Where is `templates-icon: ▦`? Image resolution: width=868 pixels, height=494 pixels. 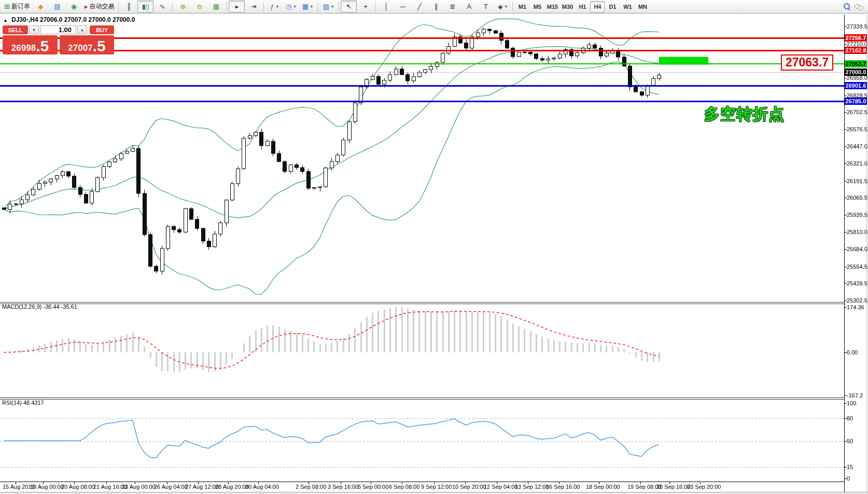 templates-icon: ▦ is located at coordinates (305, 6).